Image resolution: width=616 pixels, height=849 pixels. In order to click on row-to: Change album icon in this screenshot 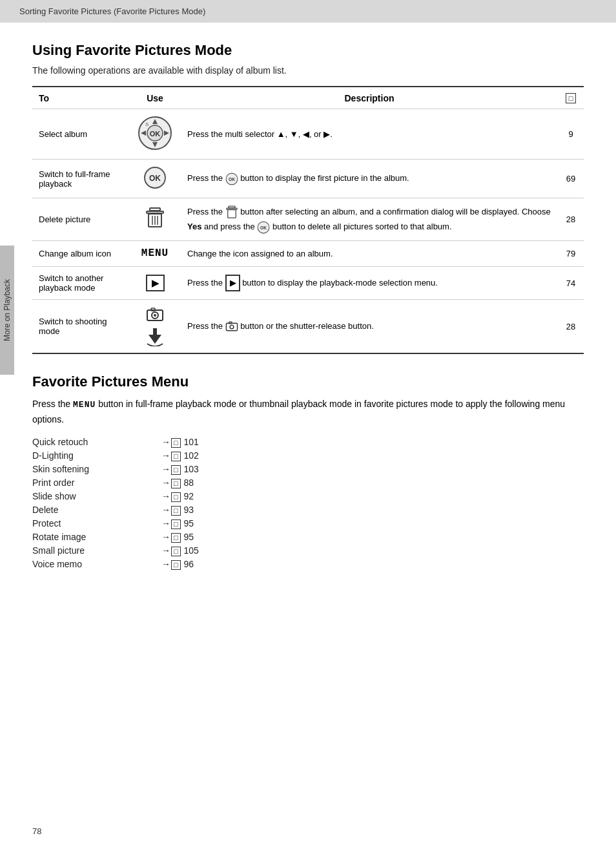, I will do `click(81, 253)`.